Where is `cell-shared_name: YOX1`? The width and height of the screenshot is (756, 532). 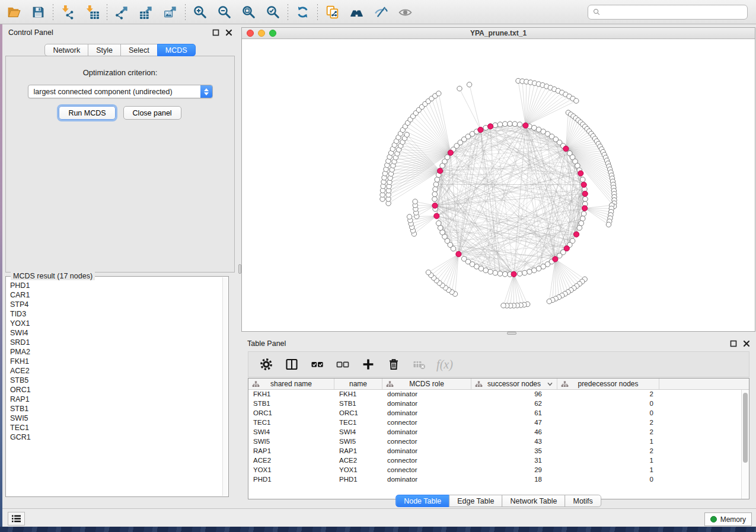 cell-shared_name: YOX1 is located at coordinates (292, 470).